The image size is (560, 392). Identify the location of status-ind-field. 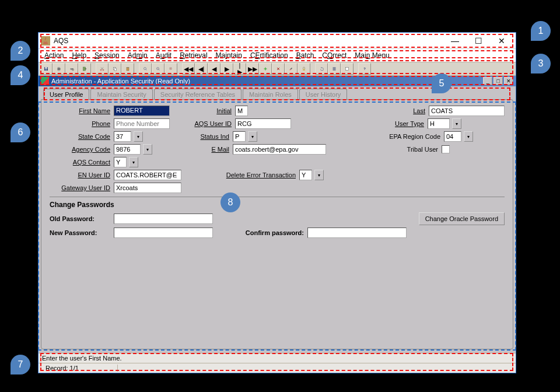
(239, 136).